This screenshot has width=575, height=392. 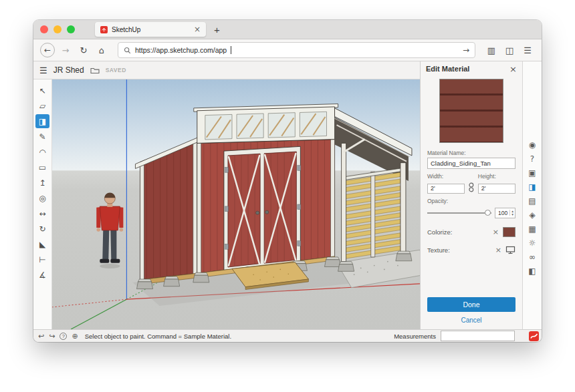 I want to click on folder-icon, so click(x=95, y=70).